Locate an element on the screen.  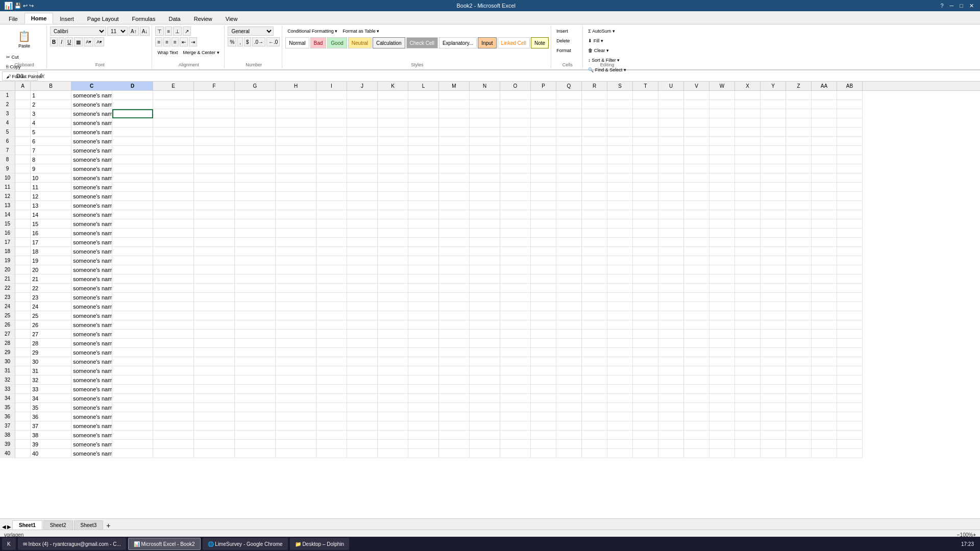
col-header-M: M is located at coordinates (454, 86).